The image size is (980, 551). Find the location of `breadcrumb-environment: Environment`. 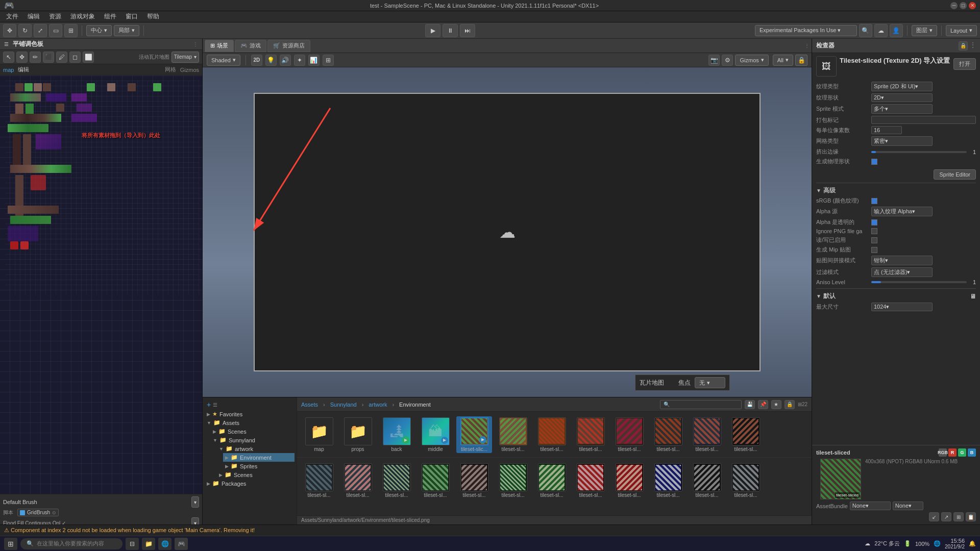

breadcrumb-environment: Environment is located at coordinates (415, 405).